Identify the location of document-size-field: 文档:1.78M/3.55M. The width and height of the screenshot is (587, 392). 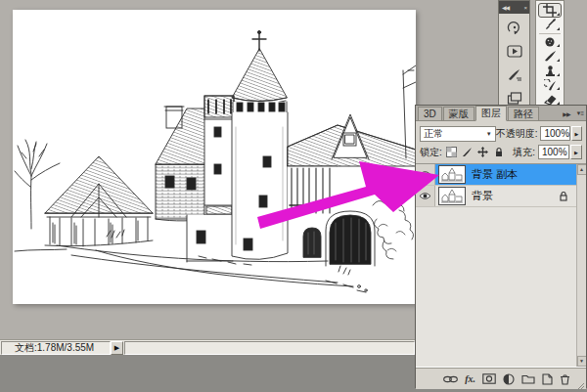
(56, 348).